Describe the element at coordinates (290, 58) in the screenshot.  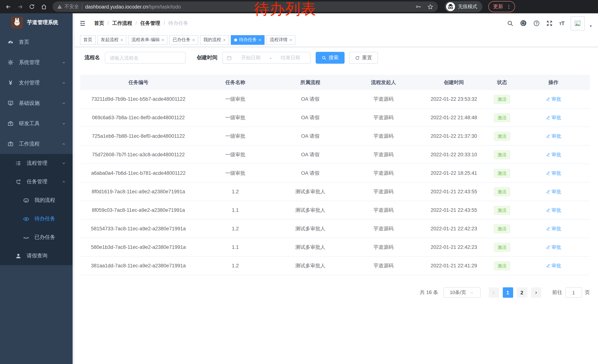
I see `end-date-placeholder: 结束日期` at that location.